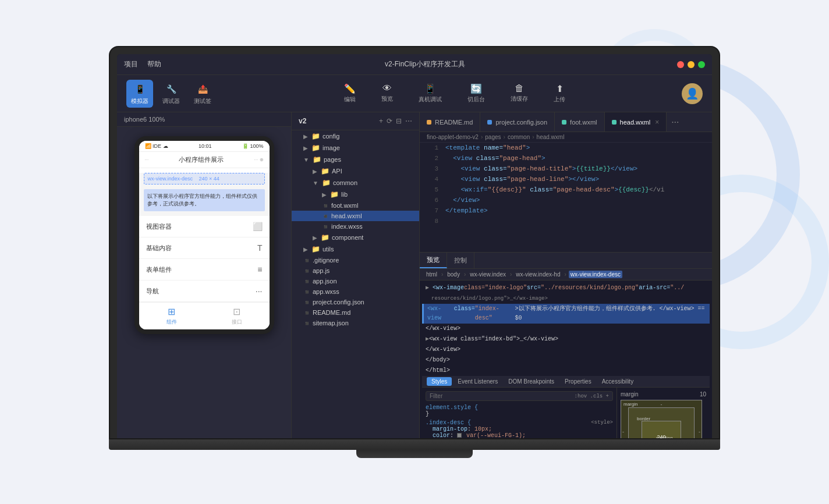 The height and width of the screenshot is (504, 829). Describe the element at coordinates (143, 64) in the screenshot. I see `menu-bar: 项目 帮助` at that location.